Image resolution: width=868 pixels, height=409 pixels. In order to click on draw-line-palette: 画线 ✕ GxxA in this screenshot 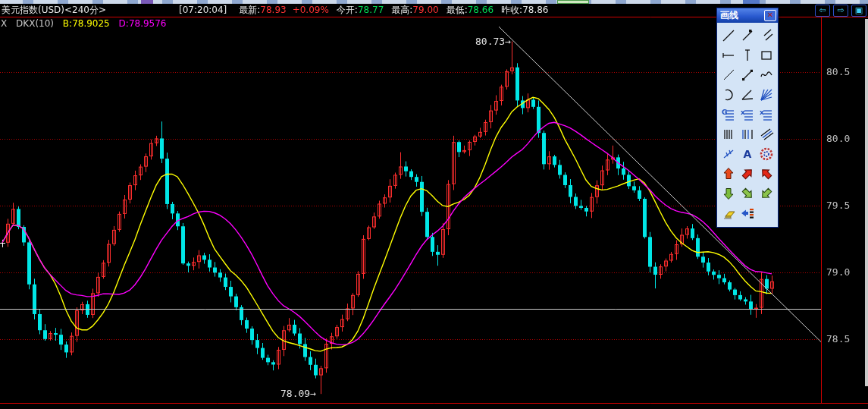, I will do `click(747, 118)`.